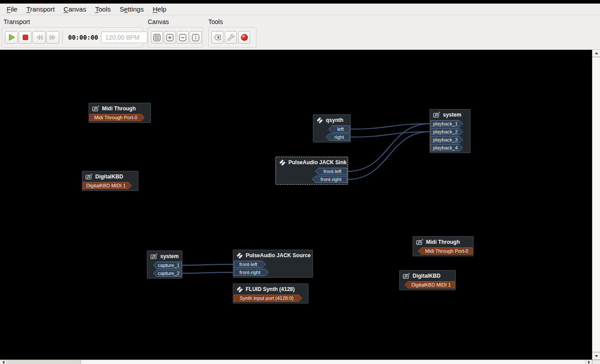  Describe the element at coordinates (339, 129) in the screenshot. I see `port-left: left` at that location.